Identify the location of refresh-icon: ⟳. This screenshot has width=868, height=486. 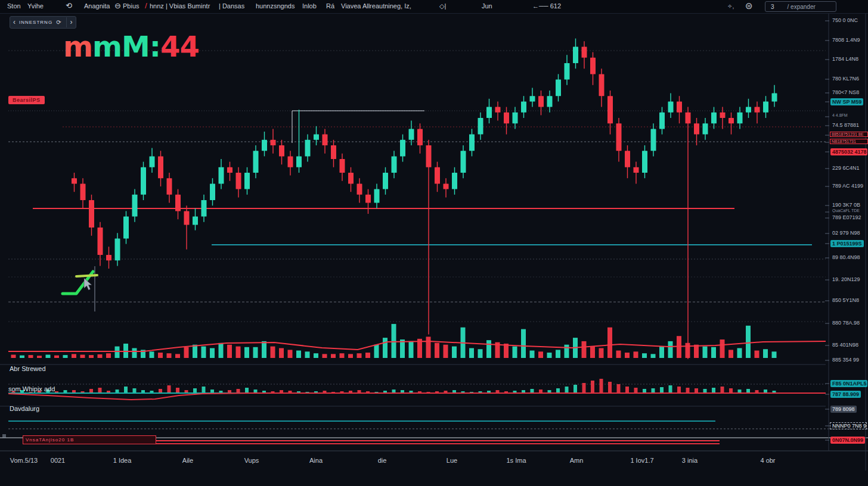
(58, 23).